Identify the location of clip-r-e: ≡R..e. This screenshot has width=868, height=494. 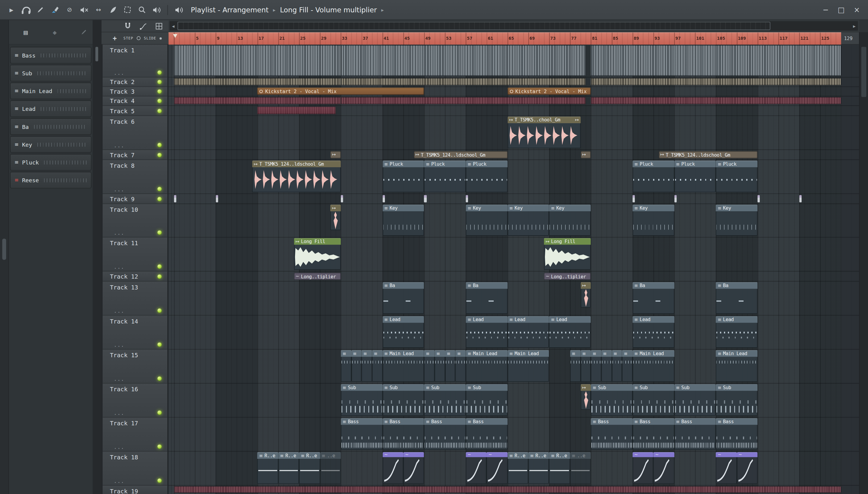
(559, 468).